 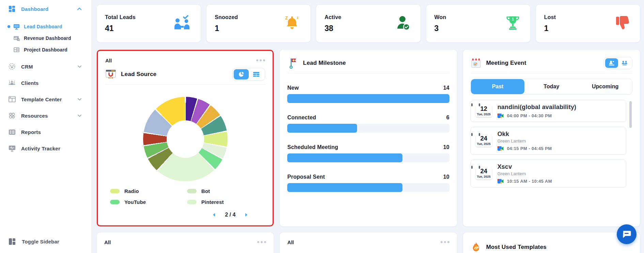 What do you see at coordinates (46, 9) in the screenshot?
I see `sidebar-item-dashboard: Dashboard` at bounding box center [46, 9].